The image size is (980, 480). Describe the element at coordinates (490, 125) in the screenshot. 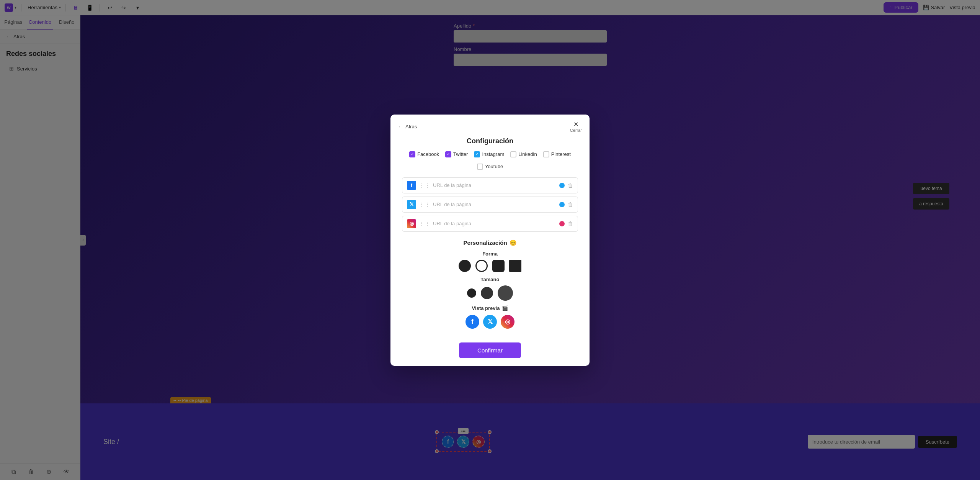

I see `modal-header: ← Atrás ✕ Cerrar` at that location.